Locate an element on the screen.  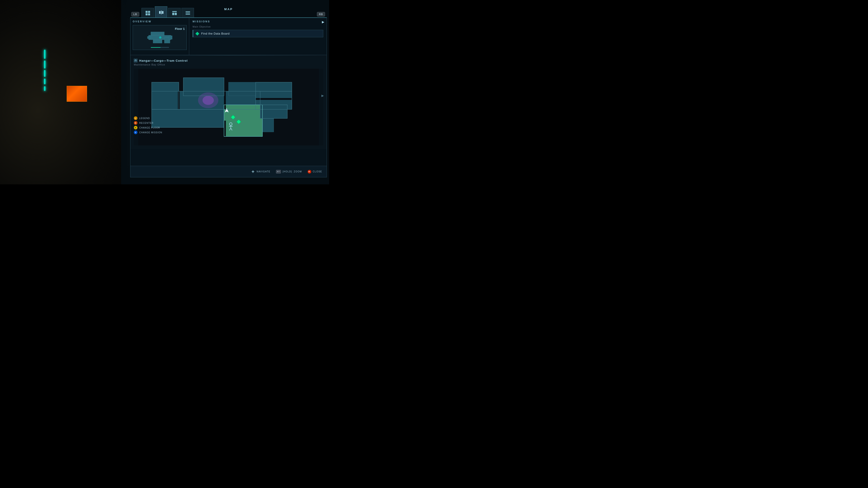
top-section: OVERVIEW is located at coordinates (228, 36).